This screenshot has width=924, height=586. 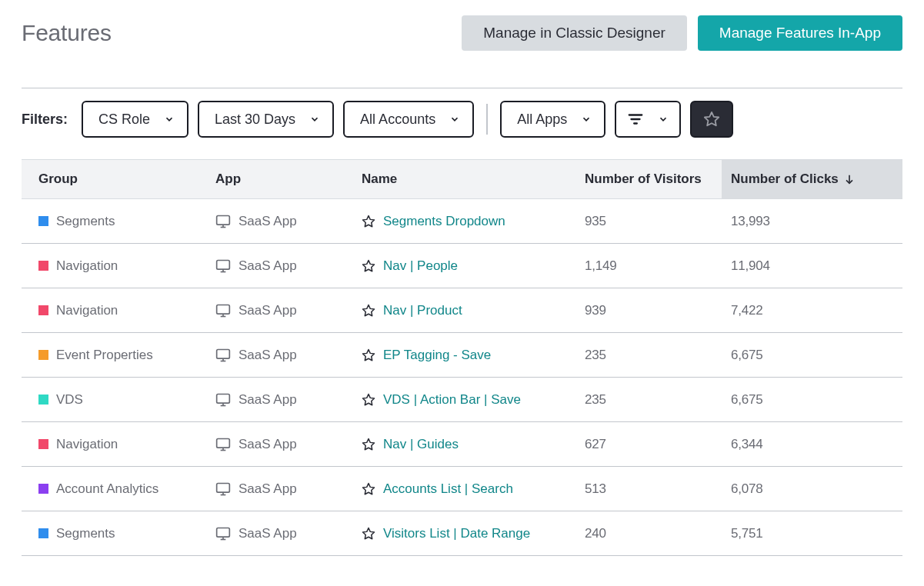 I want to click on filter-role: CS Role, so click(x=135, y=119).